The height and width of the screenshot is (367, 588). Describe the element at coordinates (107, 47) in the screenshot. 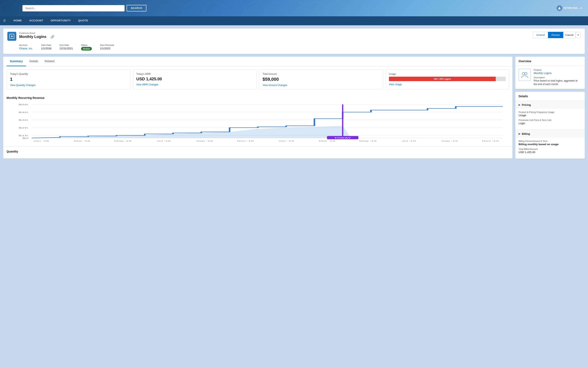

I see `meta-next-renewal: Next Renewal 1/1/2022` at that location.